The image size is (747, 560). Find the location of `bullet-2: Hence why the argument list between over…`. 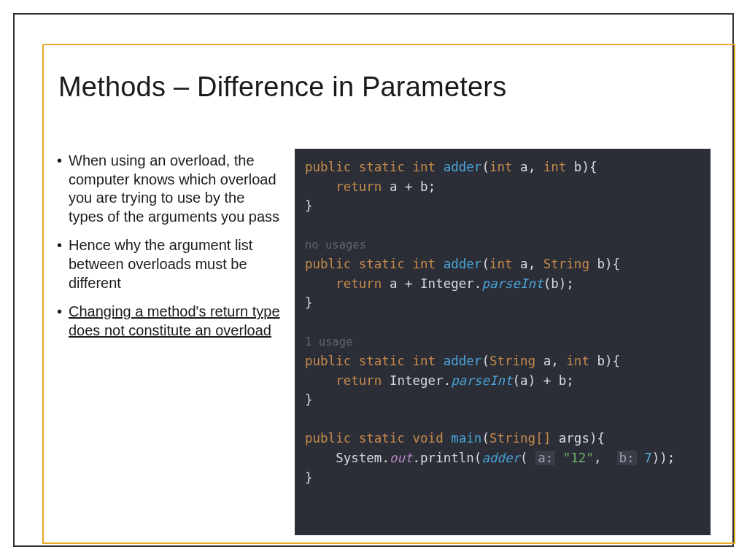

bullet-2: Hence why the argument list between over… is located at coordinates (170, 264).